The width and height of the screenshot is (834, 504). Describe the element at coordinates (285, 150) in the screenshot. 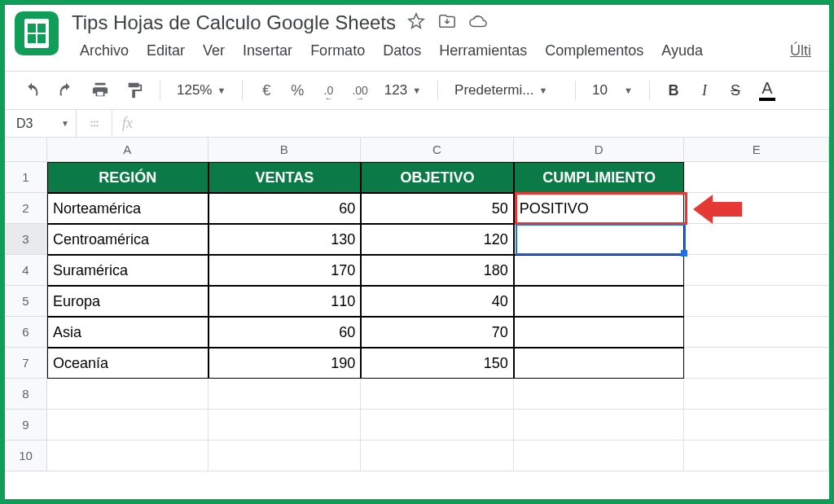

I see `column-header-b: B` at that location.